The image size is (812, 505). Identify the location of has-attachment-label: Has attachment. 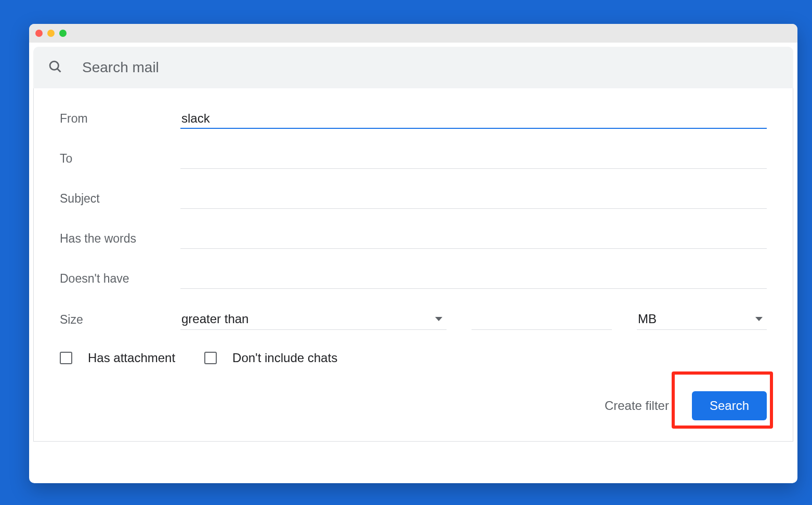
(132, 358).